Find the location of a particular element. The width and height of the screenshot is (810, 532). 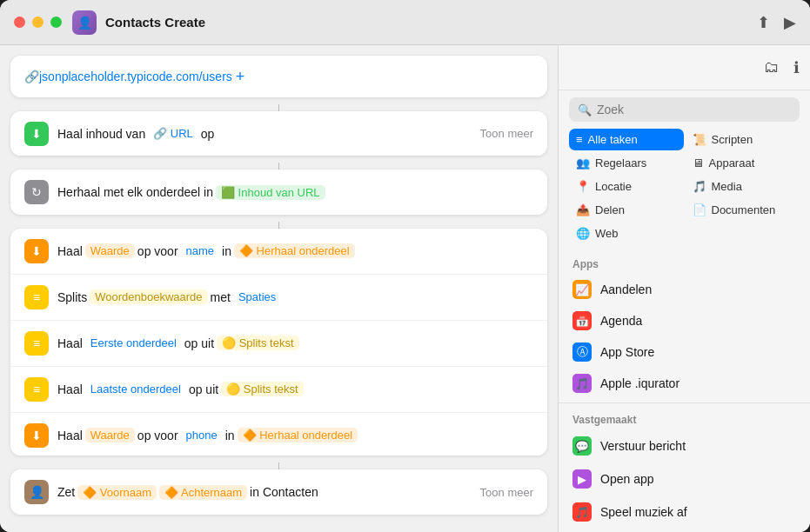

minimize-button is located at coordinates (38, 23).